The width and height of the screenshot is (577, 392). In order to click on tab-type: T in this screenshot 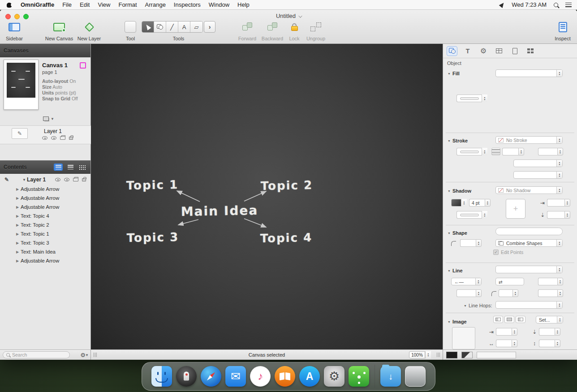, I will do `click(468, 51)`.